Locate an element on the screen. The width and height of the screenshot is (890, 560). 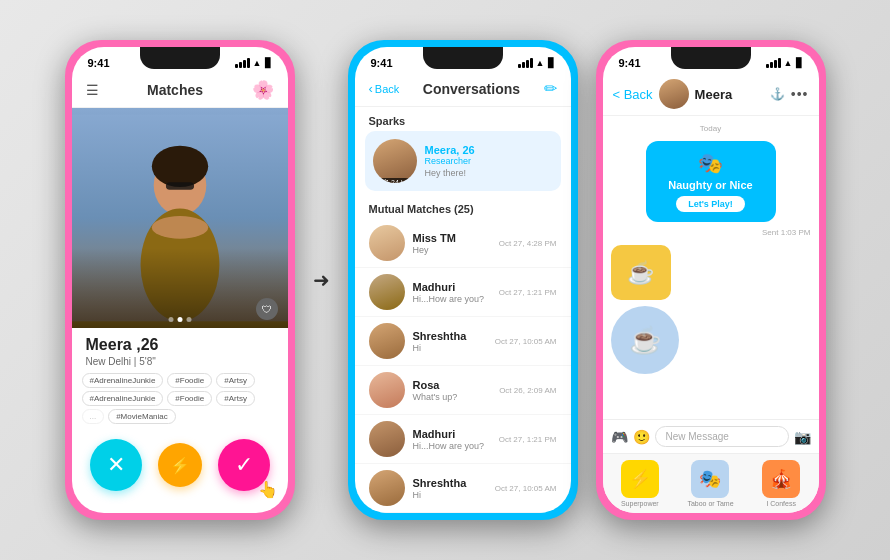
time-3: 9:41 is located at coordinates (630, 63).